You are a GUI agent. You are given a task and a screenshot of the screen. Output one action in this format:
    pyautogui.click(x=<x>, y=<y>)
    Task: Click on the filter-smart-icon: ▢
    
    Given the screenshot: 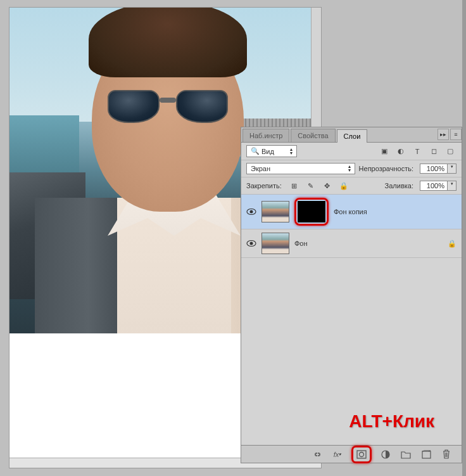 What is the action you would take?
    pyautogui.click(x=450, y=151)
    